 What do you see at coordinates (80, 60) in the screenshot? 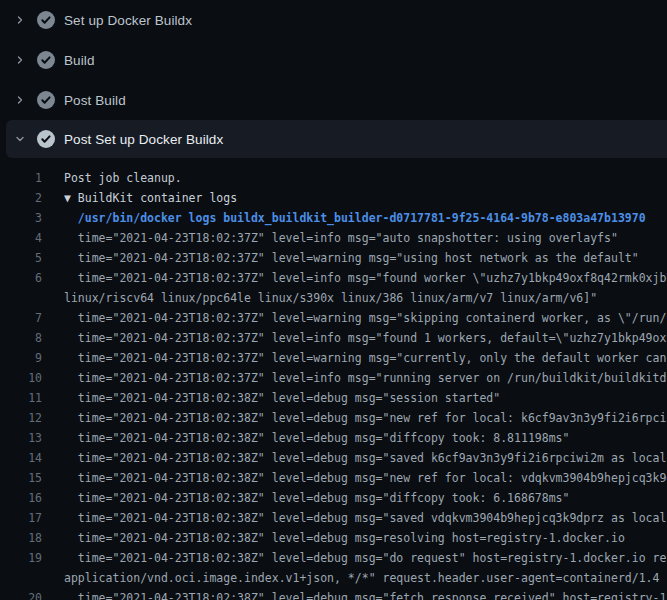
I see `section-label: Build` at bounding box center [80, 60].